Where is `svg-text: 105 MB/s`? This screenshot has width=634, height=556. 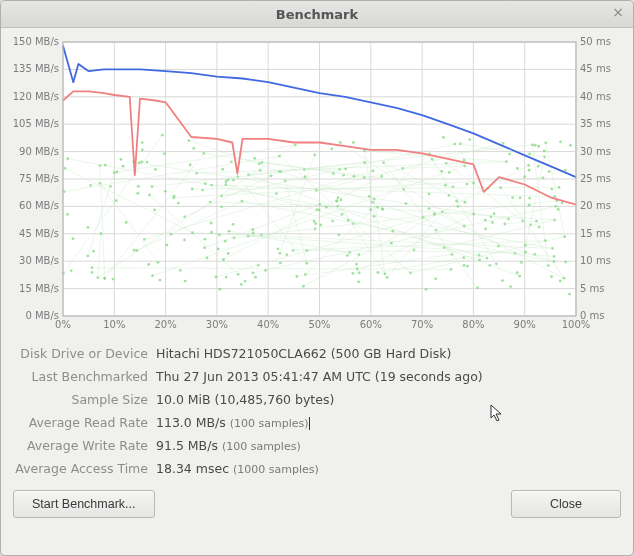 svg-text: 105 MB/s is located at coordinates (36, 124).